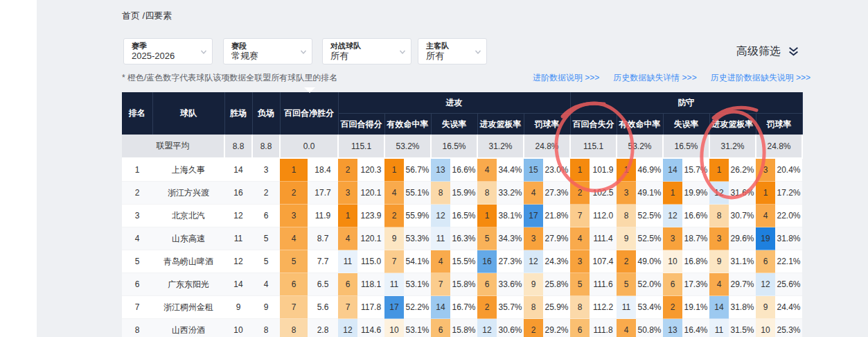  What do you see at coordinates (696, 328) in the screenshot?
I see `stat-value-cell: 16.4%` at bounding box center [696, 328].